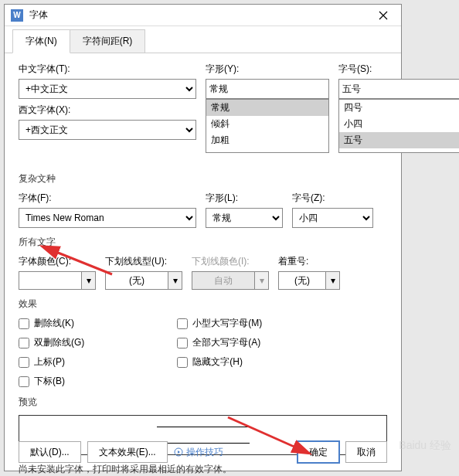 The height and width of the screenshot is (476, 459). Describe the element at coordinates (182, 324) in the screenshot. I see `smallcaps-checkbox` at that location.